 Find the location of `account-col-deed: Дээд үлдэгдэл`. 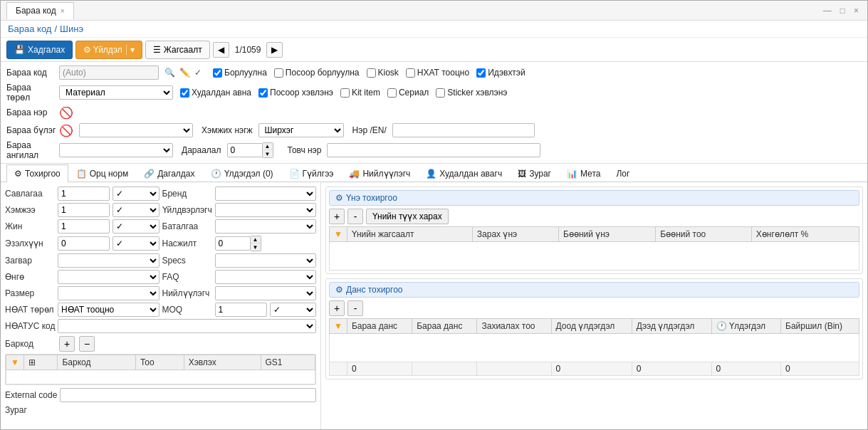

account-col-deed: Дээд үлдэгдэл is located at coordinates (671, 326).